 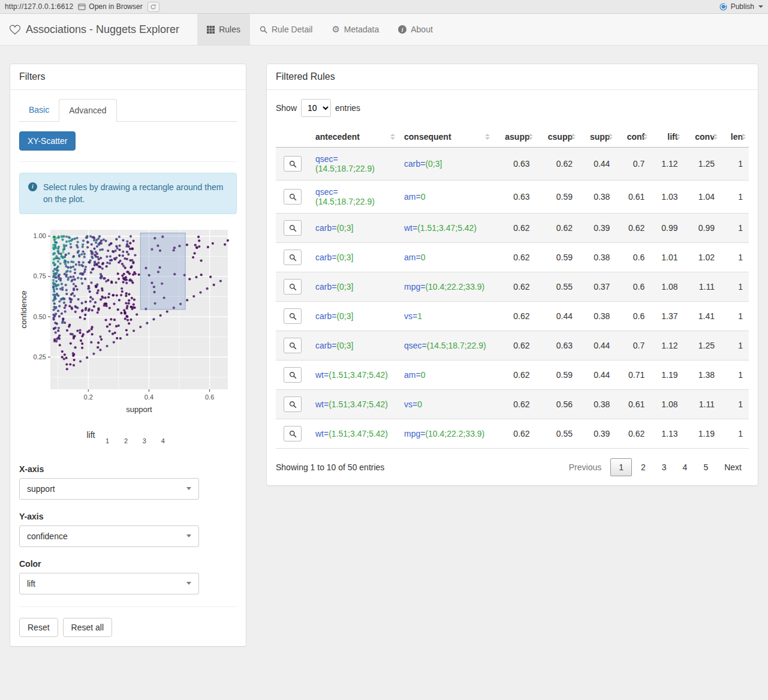 I want to click on supp-cell: 0.37, so click(x=597, y=287).